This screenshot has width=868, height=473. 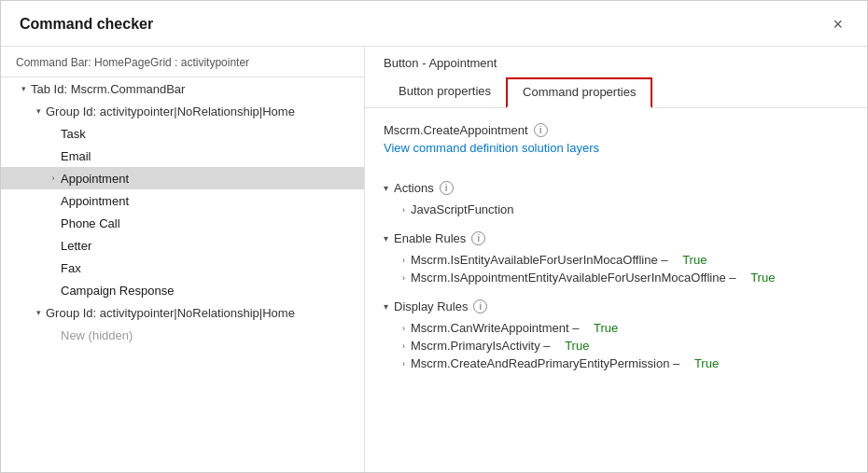 What do you see at coordinates (77, 157) in the screenshot?
I see `tree-label: Email` at bounding box center [77, 157].